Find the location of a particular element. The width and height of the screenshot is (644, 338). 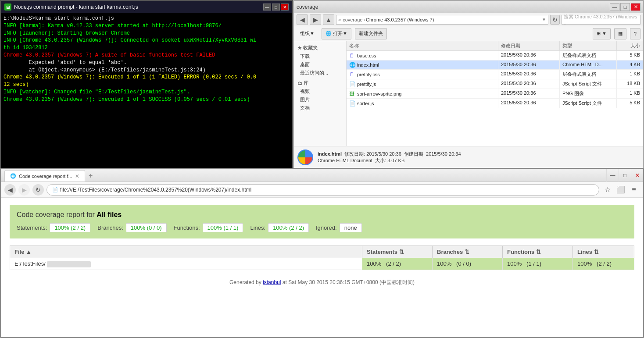

browser-reload-button: ↻ is located at coordinates (38, 190).